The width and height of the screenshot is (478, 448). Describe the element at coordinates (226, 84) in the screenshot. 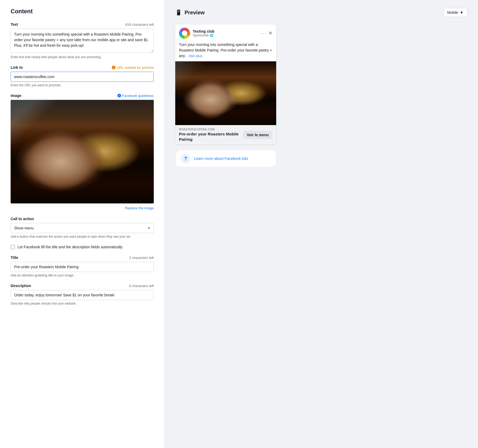

I see `preview-ad-card: Testing club Sponsorisé 🌐 ··· ✕ Turn you…` at that location.